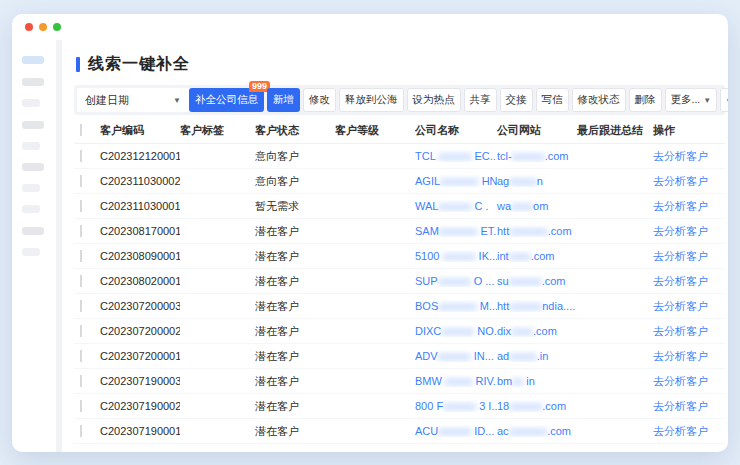  What do you see at coordinates (43, 27) in the screenshot?
I see `window-minimize-button` at bounding box center [43, 27].